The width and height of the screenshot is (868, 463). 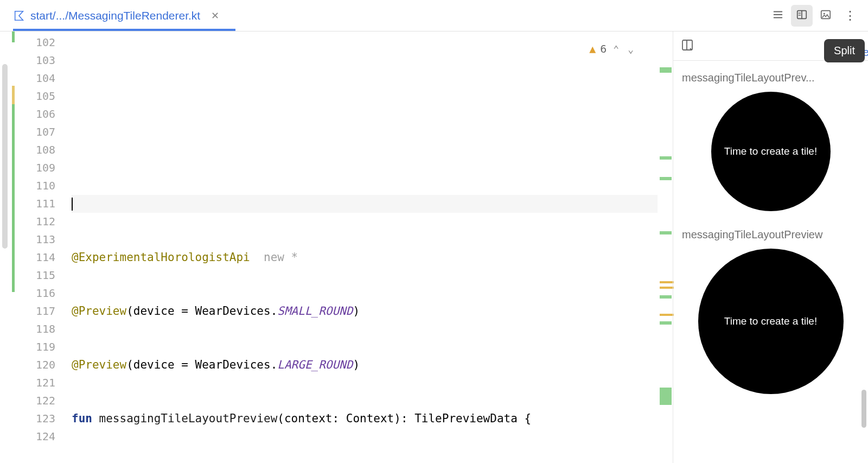 I want to click on line-number: 118, so click(x=34, y=329).